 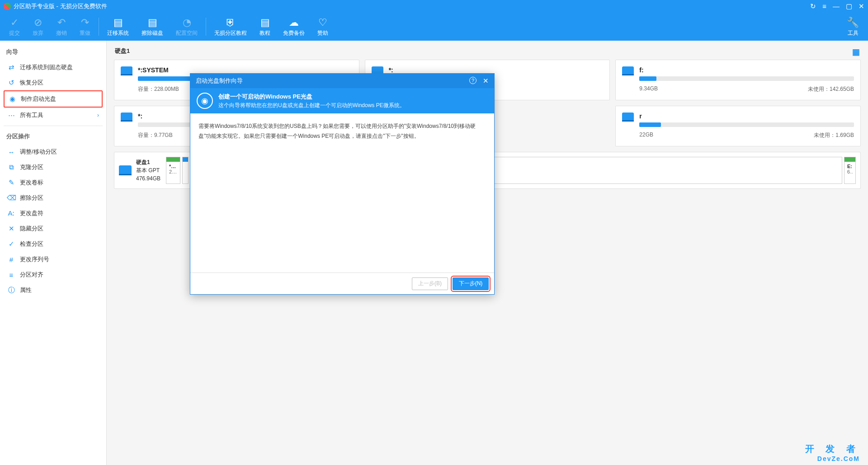 What do you see at coordinates (342, 283) in the screenshot?
I see `dialog-footer: 上一步(B) 下一步(N)` at bounding box center [342, 283].